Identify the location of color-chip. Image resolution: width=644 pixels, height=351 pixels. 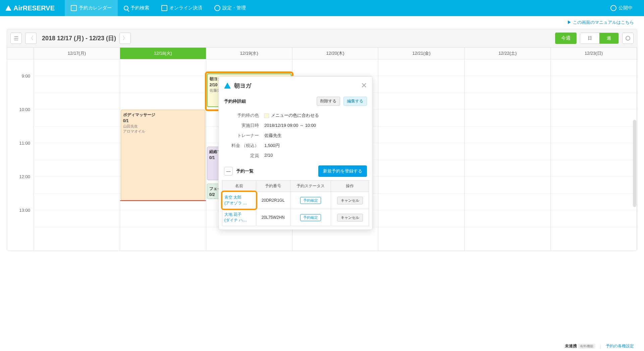
(267, 116).